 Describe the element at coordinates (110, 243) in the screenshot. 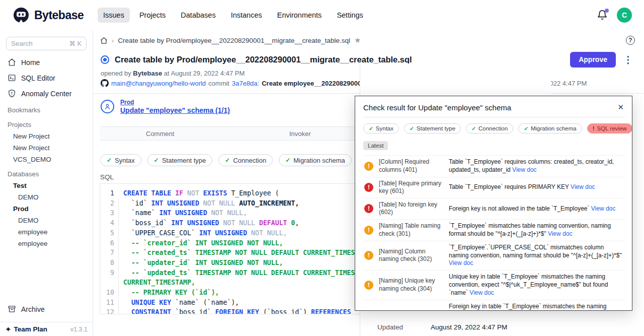

I see `line-number: 6` at that location.